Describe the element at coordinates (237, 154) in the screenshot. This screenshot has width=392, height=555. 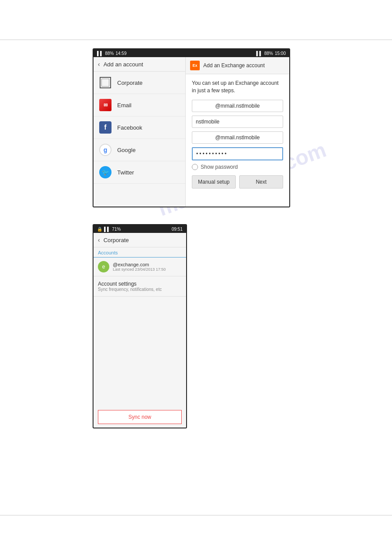
I see `password-field` at that location.